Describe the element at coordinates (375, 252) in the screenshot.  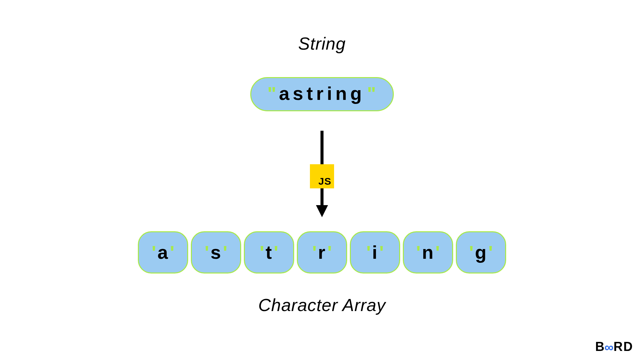
I see `char-value: i` at that location.